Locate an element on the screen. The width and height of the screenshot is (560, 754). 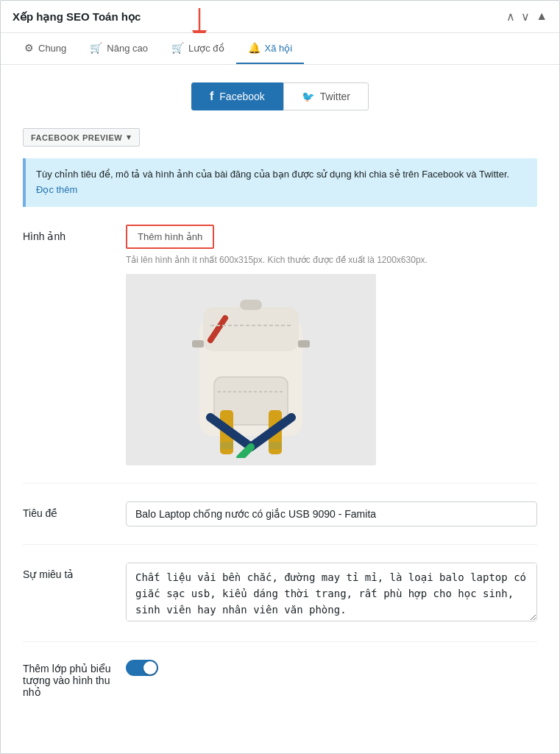
twitter-tab-button: 🐦 Twitter is located at coordinates (326, 96).